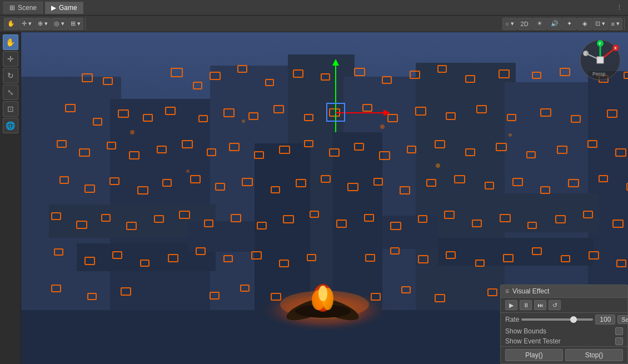 This screenshot has height=364, width=628. I want to click on transform-tools-group: ✋ ✛ ▾ ⊕ ▾ ◎ ▾ ⊞ ▾, so click(44, 24).